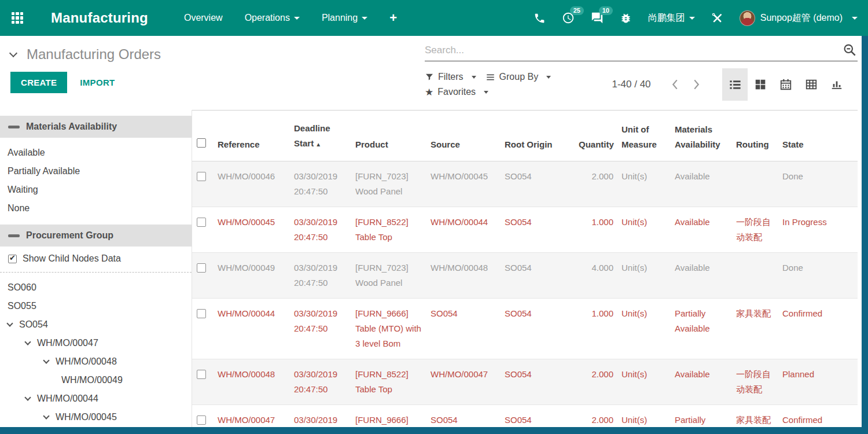 The image size is (868, 434). Describe the element at coordinates (96, 190) in the screenshot. I see `sidebar-item-waiting: Waiting` at that location.